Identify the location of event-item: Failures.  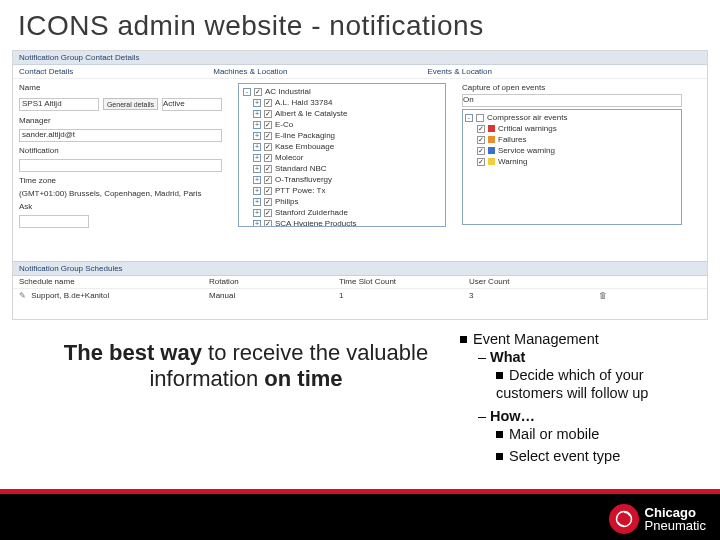
(572, 140).